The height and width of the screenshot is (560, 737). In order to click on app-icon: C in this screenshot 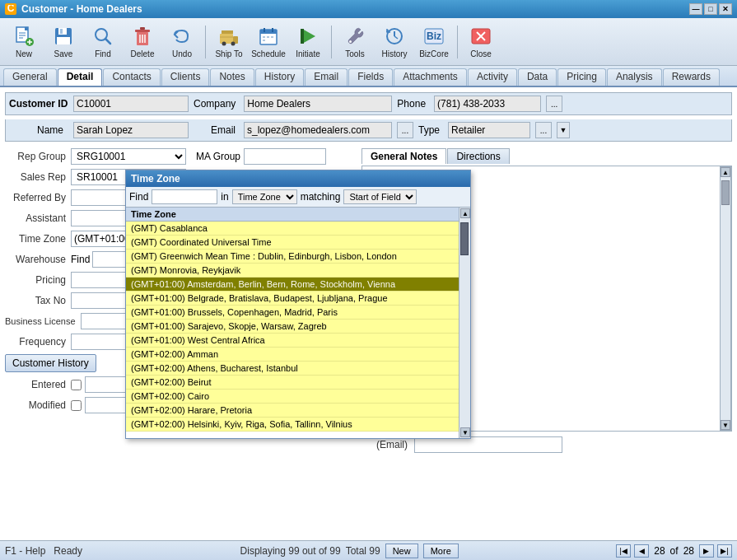, I will do `click(11, 9)`.